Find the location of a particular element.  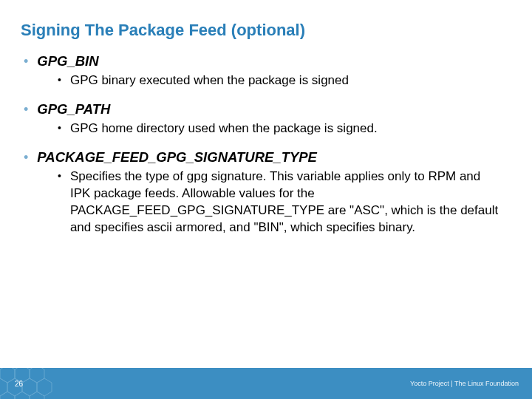

list-item: • GPG_PATH • GPG home directory used whe… is located at coordinates (263, 120).